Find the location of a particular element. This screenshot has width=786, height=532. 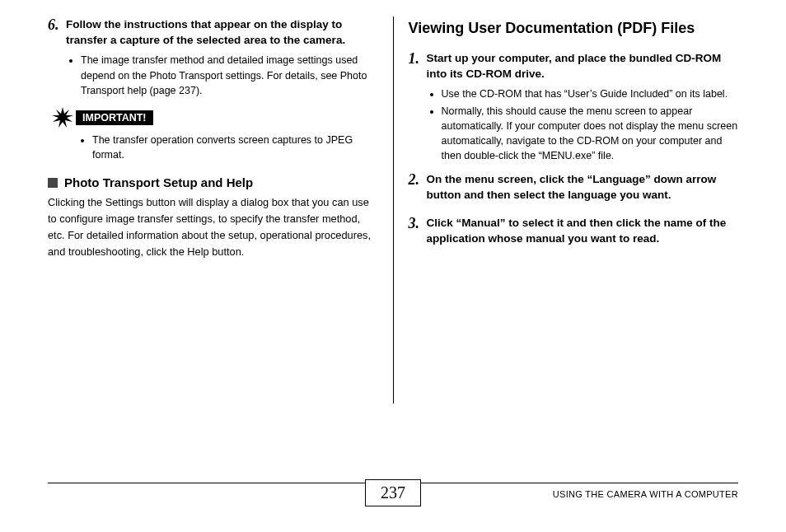

subheading-row: Photo Transport Setup and Help is located at coordinates (213, 183).